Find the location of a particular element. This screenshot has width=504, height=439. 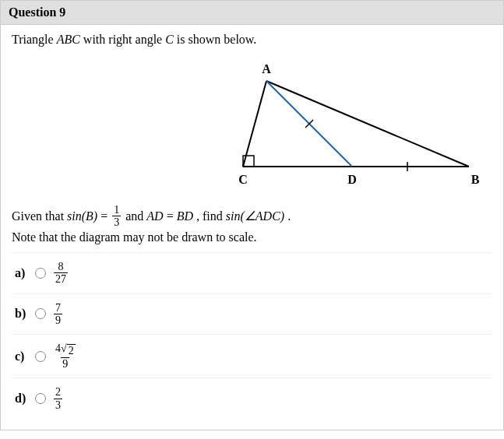

angle-adc-text: (∠ADC) is located at coordinates (262, 216).